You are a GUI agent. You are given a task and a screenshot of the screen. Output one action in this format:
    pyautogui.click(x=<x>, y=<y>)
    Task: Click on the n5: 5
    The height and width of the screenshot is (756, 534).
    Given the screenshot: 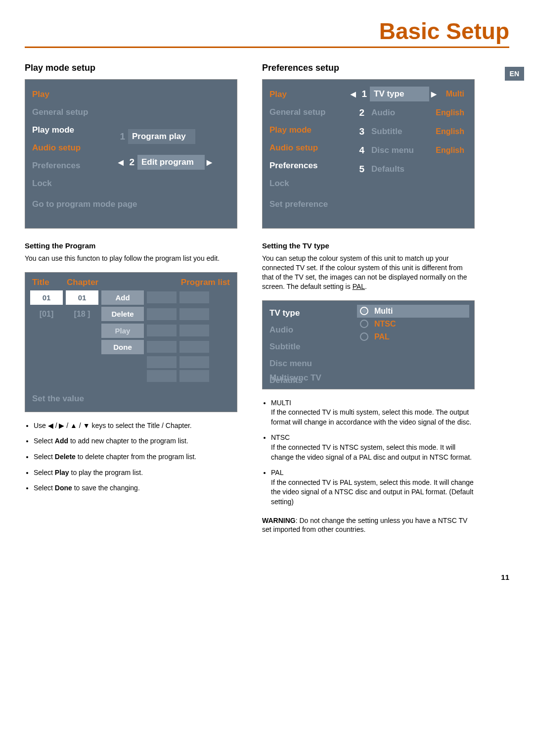 What is the action you would take?
    pyautogui.click(x=360, y=169)
    